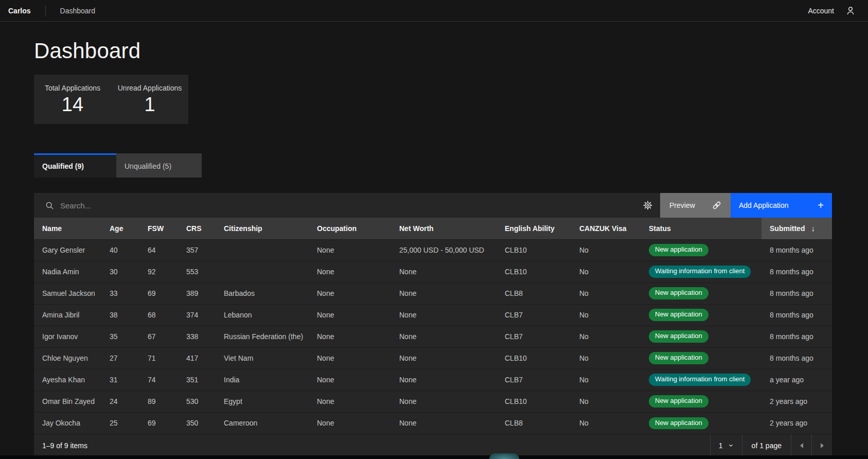 The height and width of the screenshot is (459, 868). What do you see at coordinates (75, 166) in the screenshot?
I see `tab-qualified: Qualified (9)` at bounding box center [75, 166].